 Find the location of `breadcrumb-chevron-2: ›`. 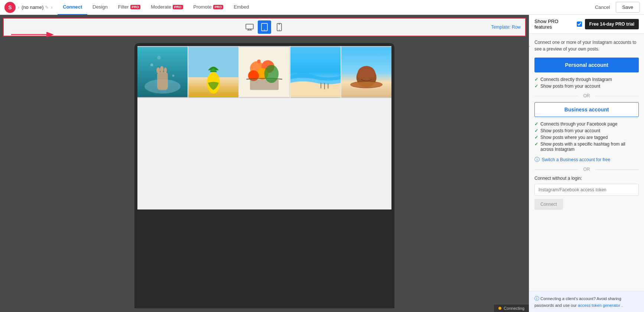

breadcrumb-chevron-2: › is located at coordinates (52, 7).